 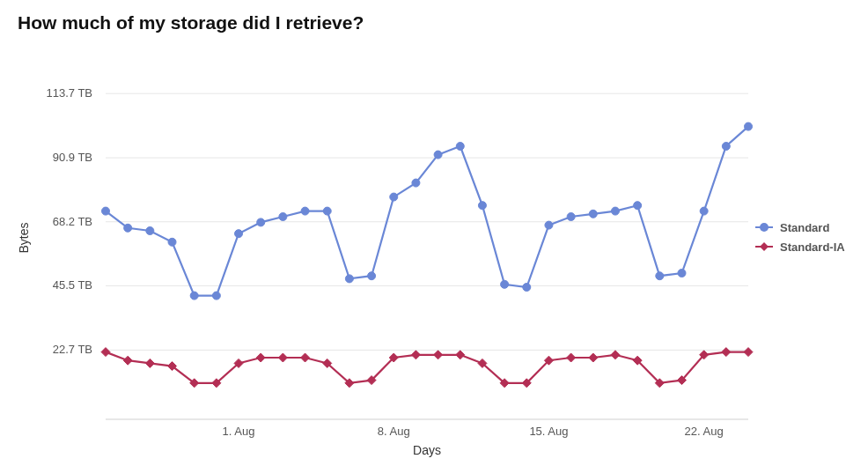 I want to click on y-tick-label: 45.5 TB, so click(x=72, y=285).